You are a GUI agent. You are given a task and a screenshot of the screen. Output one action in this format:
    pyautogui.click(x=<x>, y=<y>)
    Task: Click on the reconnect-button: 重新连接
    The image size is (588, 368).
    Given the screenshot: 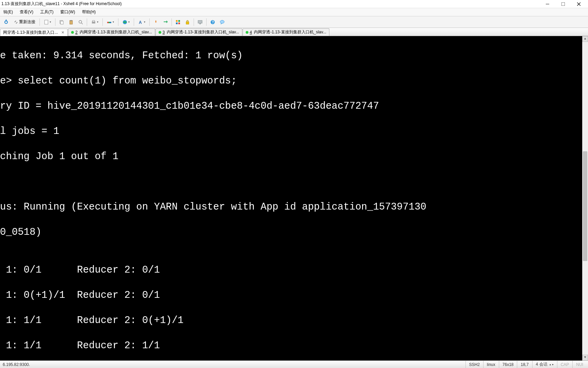 What is the action you would take?
    pyautogui.click(x=24, y=22)
    